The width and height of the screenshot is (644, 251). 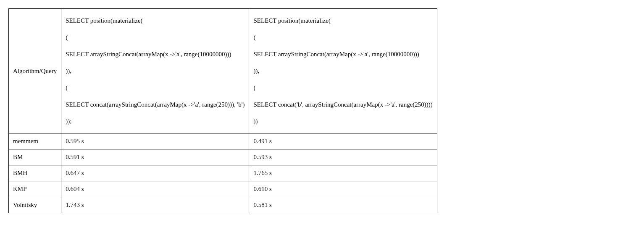 What do you see at coordinates (343, 141) in the screenshot?
I see `result-q2: 0.491 s` at bounding box center [343, 141].